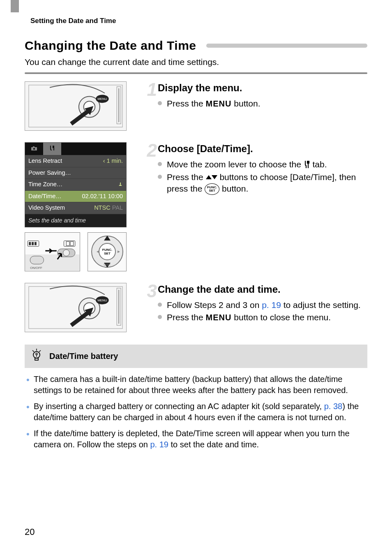 The image size is (392, 553). What do you see at coordinates (212, 189) in the screenshot?
I see `func-set-icon: FUNC.SET` at bounding box center [212, 189].